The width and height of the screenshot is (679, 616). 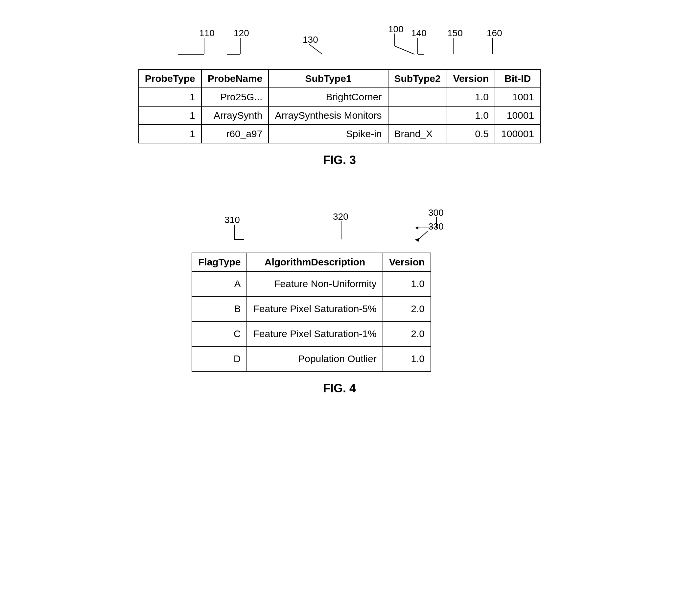 I want to click on fig4-r2-version: 2.0, so click(x=407, y=309).